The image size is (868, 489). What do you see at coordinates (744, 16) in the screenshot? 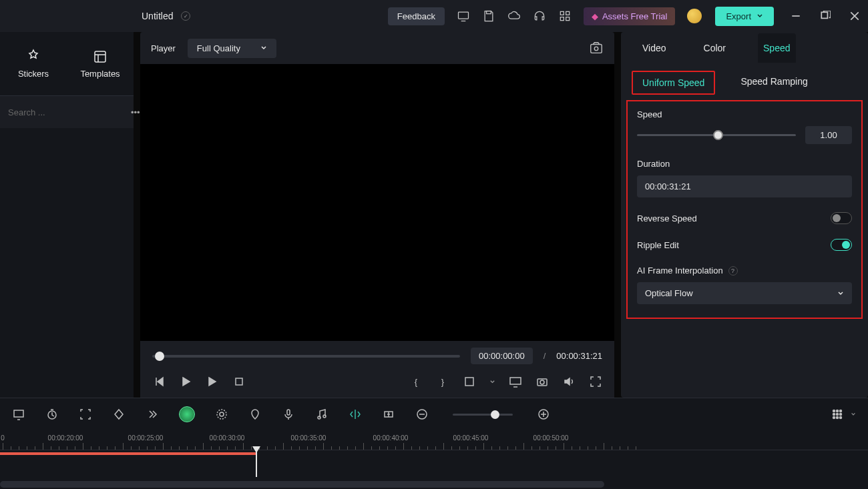
I see `export-button: Export` at bounding box center [744, 16].